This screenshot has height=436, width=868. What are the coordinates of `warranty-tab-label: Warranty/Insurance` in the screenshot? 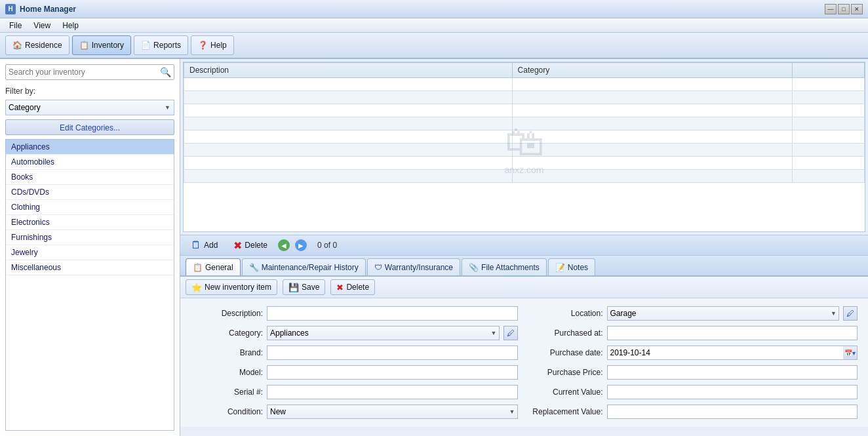 It's located at (419, 268).